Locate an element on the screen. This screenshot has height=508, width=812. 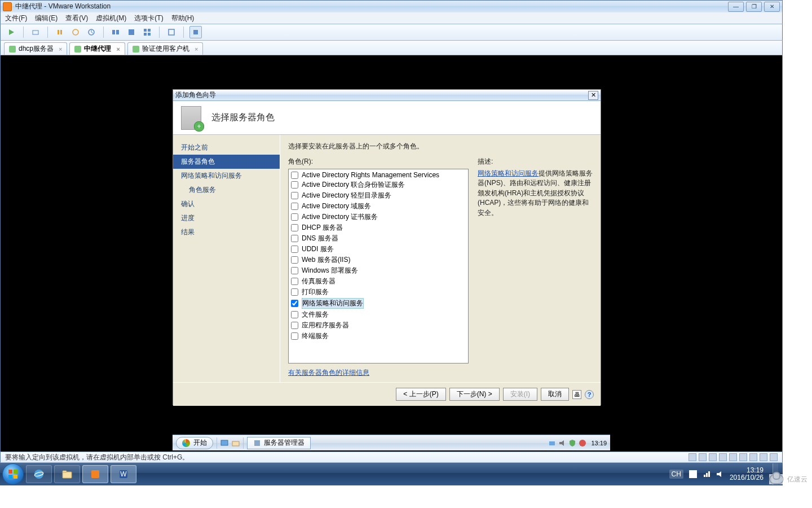
status-hdd-icon is located at coordinates (692, 457).